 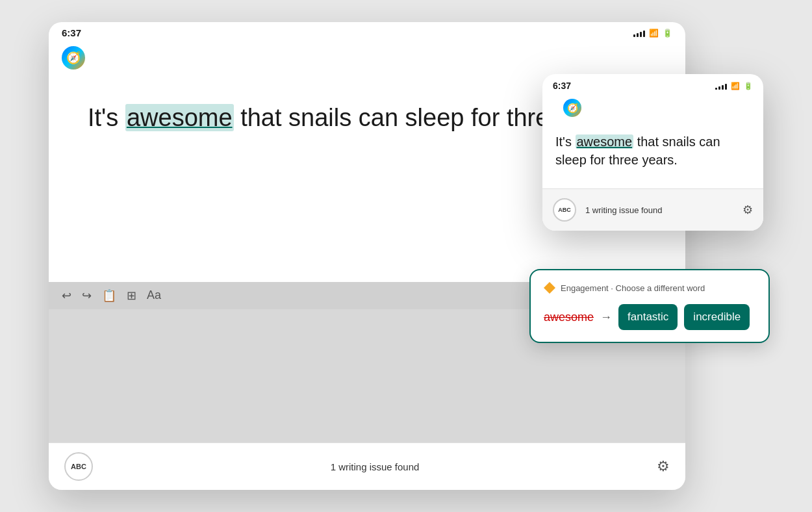 I want to click on highlighted-awesome-large: awesome, so click(x=179, y=118).